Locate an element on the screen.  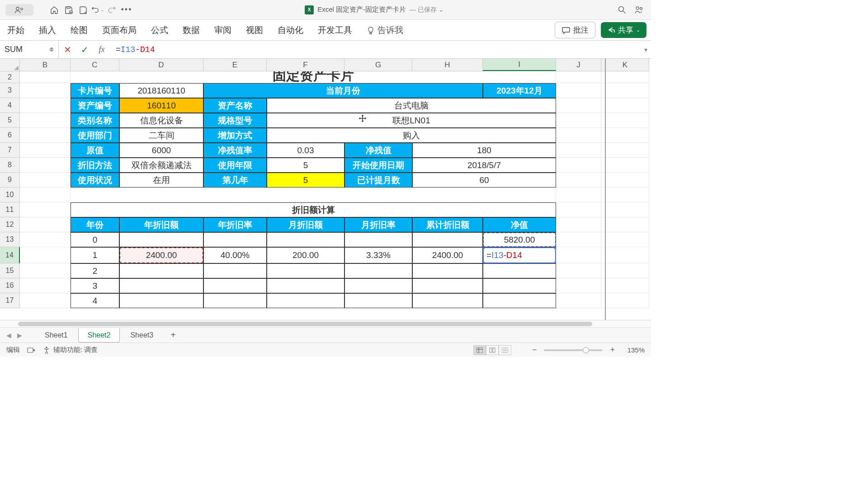
cell-value: 2018/5/7 is located at coordinates (484, 165).